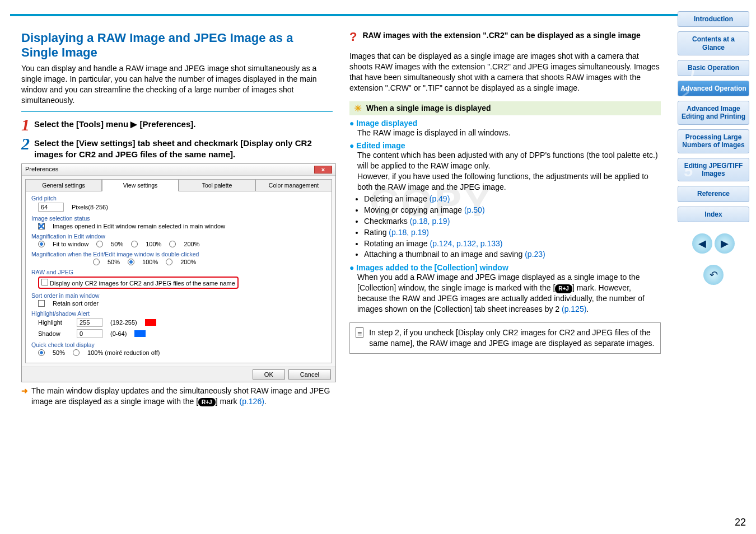 The height and width of the screenshot is (534, 756). What do you see at coordinates (179, 236) in the screenshot?
I see `mag-edit-label: Magnification in Edit window` at bounding box center [179, 236].